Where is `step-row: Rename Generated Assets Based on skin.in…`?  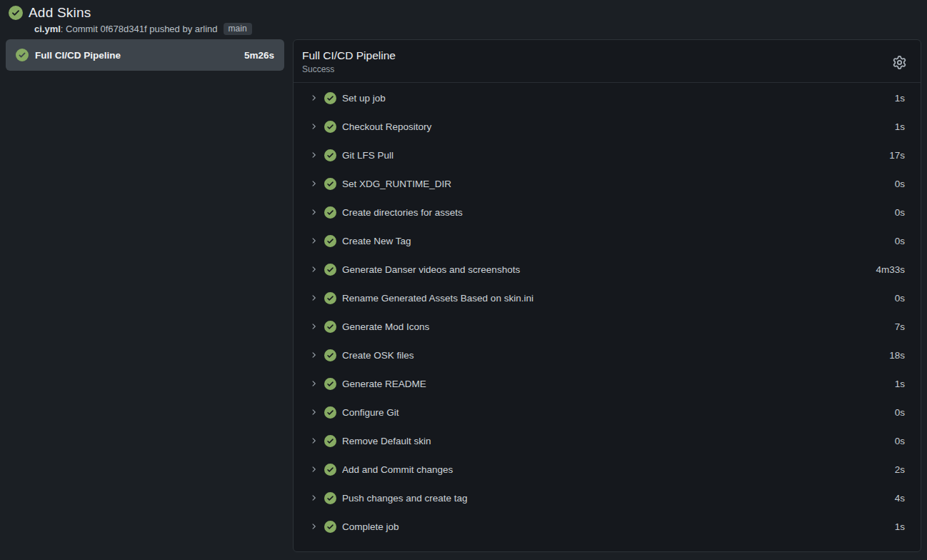 step-row: Rename Generated Assets Based on skin.in… is located at coordinates (607, 298).